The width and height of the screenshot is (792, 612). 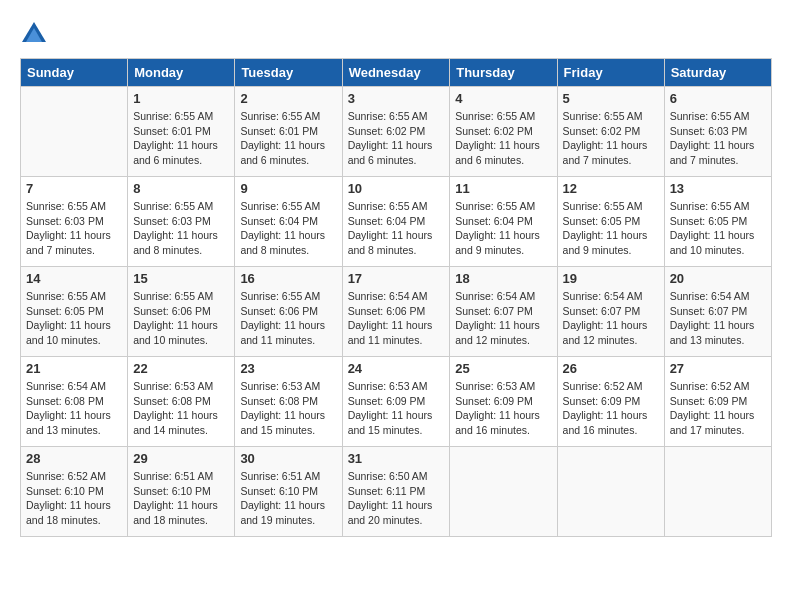 I want to click on logo, so click(x=36, y=34).